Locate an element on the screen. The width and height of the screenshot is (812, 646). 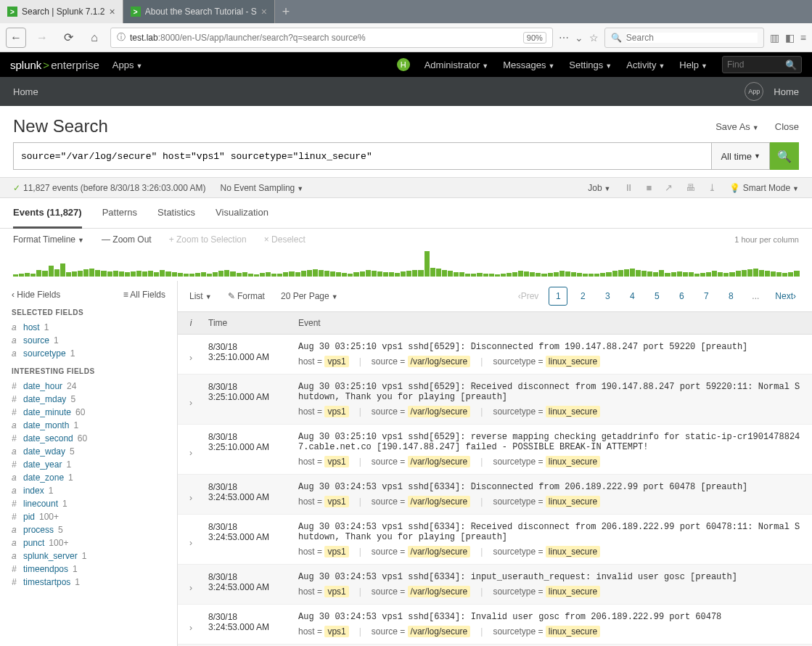
field-item: #date_minute60 is located at coordinates (89, 412).